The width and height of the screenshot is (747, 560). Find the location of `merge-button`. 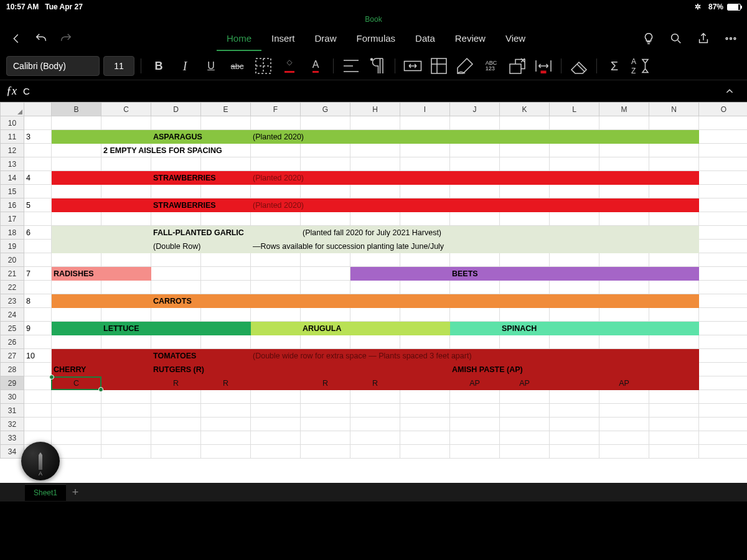

merge-button is located at coordinates (413, 66).